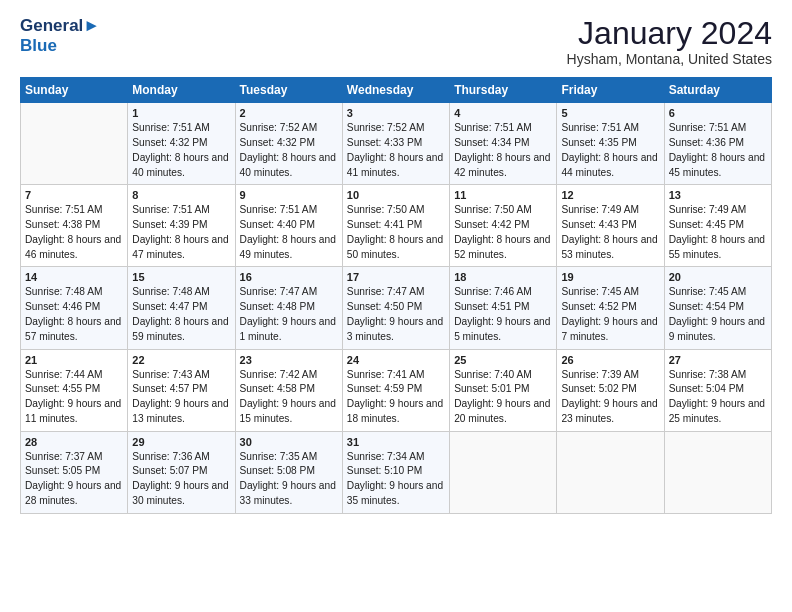 This screenshot has width=792, height=612. What do you see at coordinates (181, 113) in the screenshot?
I see `day-number: 1` at bounding box center [181, 113].